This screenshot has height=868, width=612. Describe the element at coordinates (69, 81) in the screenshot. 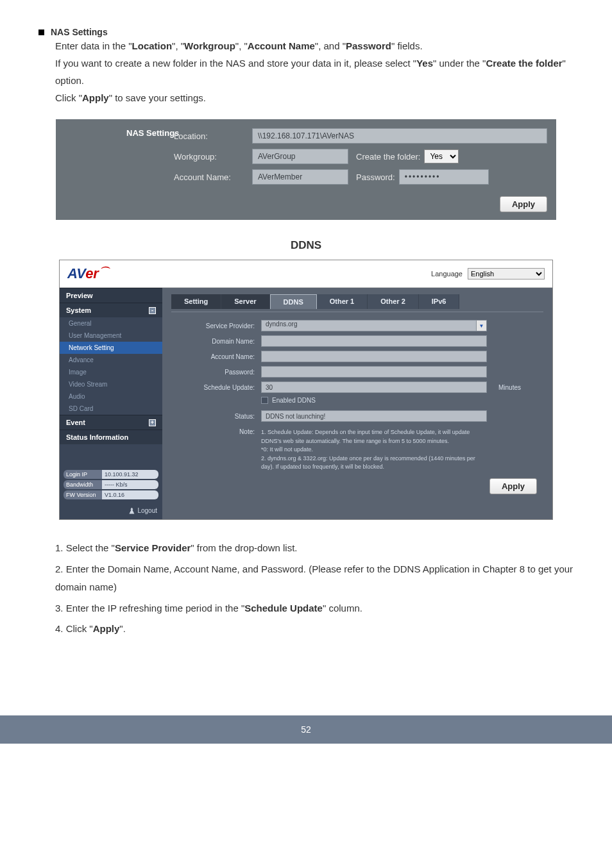

I see `text: option.` at that location.